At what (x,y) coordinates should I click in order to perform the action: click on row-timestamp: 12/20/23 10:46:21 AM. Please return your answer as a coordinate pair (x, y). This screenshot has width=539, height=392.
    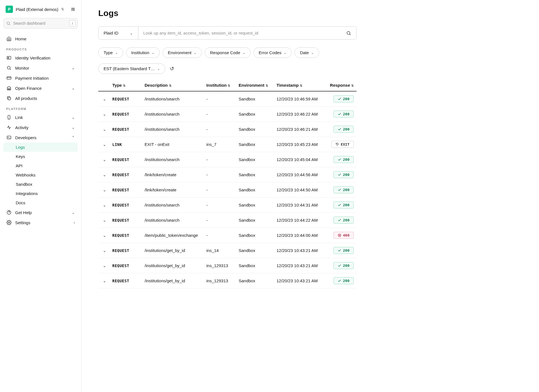
    Looking at the image, I should click on (301, 129).